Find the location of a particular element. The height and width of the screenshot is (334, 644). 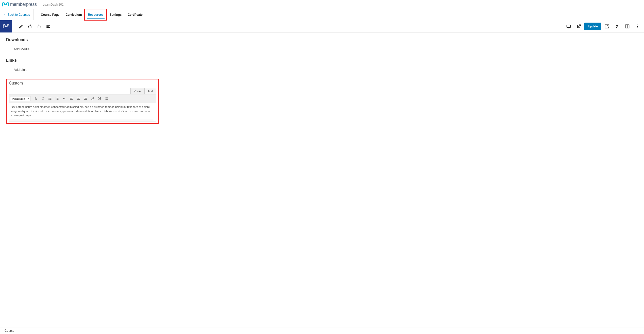

edit-button is located at coordinates (21, 26).